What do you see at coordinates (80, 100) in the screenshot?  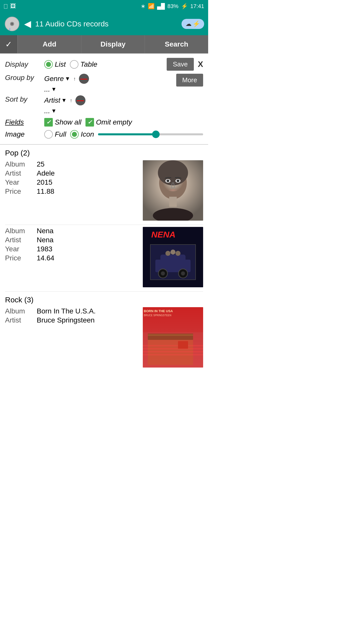 I see `sort-by-remove1: —` at bounding box center [80, 100].